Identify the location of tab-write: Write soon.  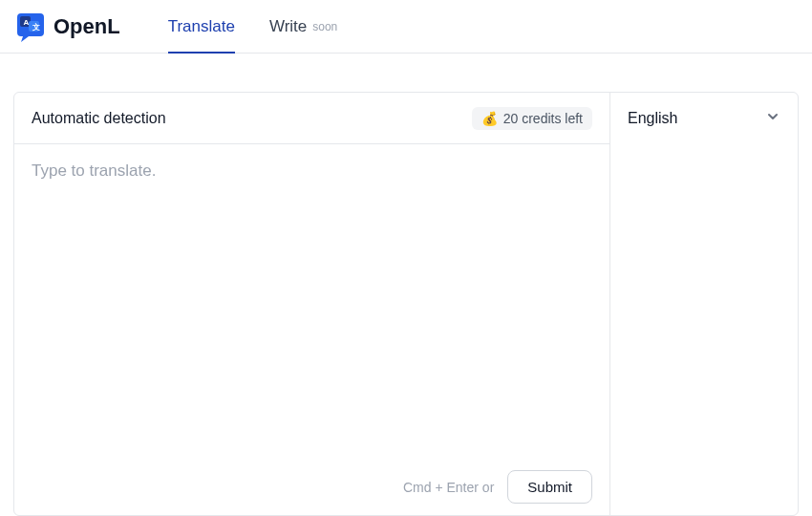
(304, 27).